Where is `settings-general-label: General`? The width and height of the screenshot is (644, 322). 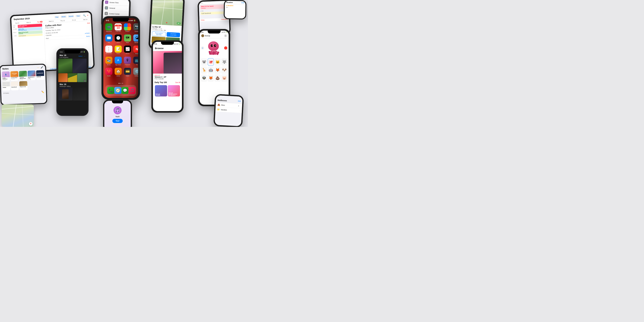 settings-general-label: General is located at coordinates (112, 8).